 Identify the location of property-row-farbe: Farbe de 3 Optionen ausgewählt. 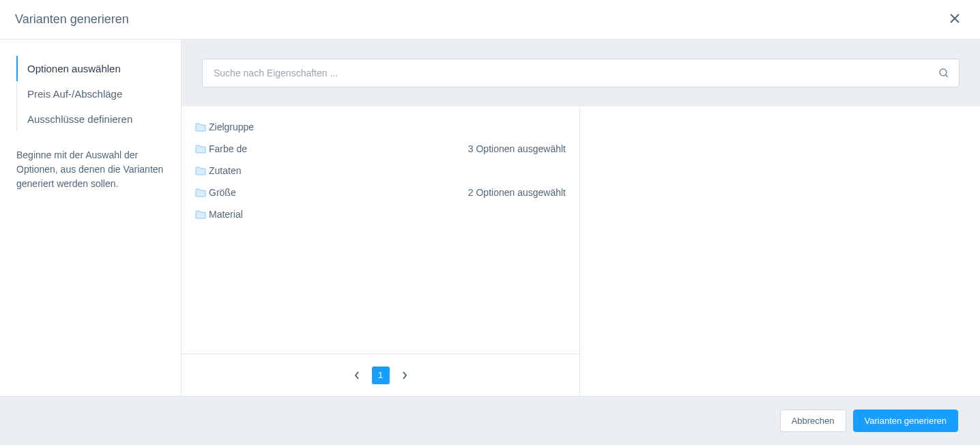
(381, 149).